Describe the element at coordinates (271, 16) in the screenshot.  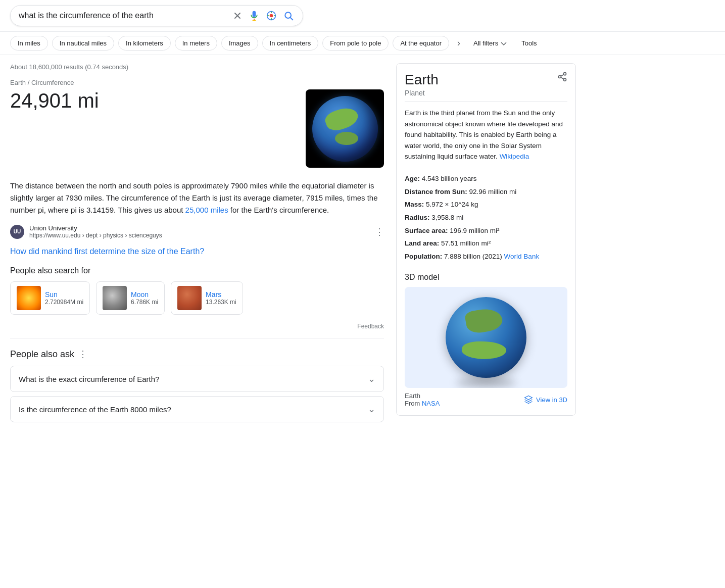
I see `lens-search-button` at that location.